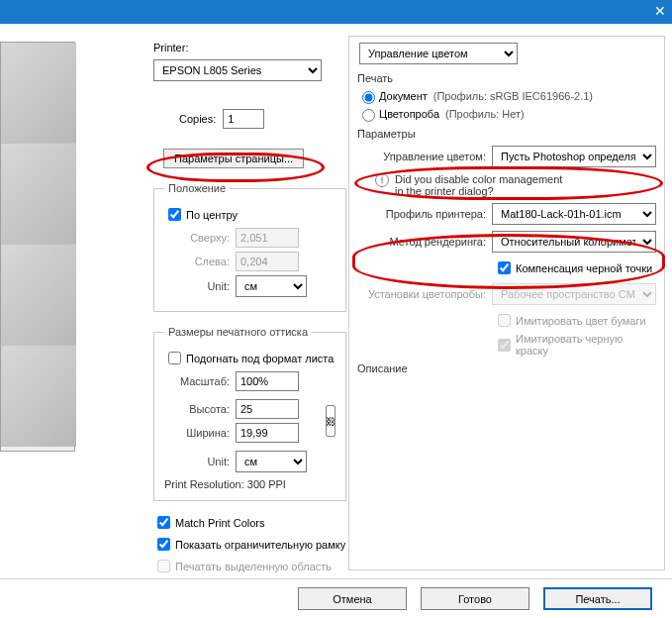 The image size is (672, 618). Describe the element at coordinates (174, 214) in the screenshot. I see `center-checkbox` at that location.